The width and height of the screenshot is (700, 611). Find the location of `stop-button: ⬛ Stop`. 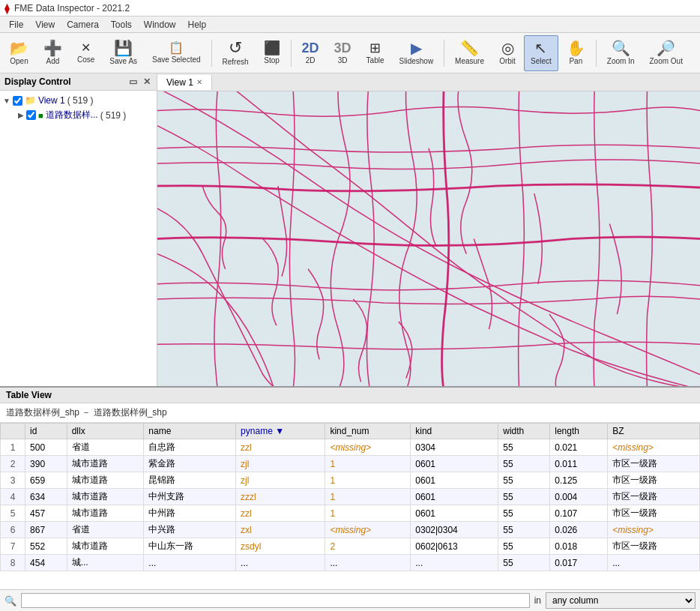

stop-button: ⬛ Stop is located at coordinates (272, 53).